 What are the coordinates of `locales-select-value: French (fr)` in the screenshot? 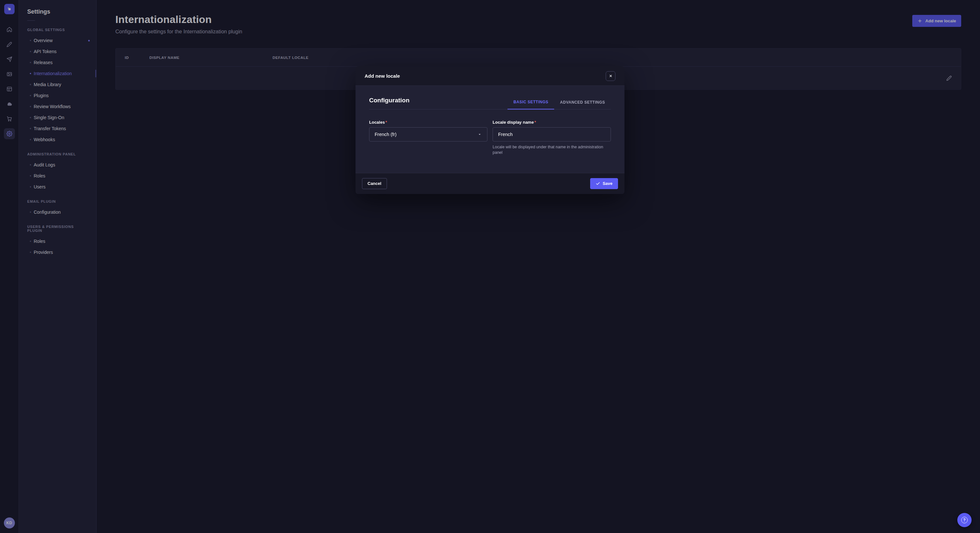 It's located at (386, 135).